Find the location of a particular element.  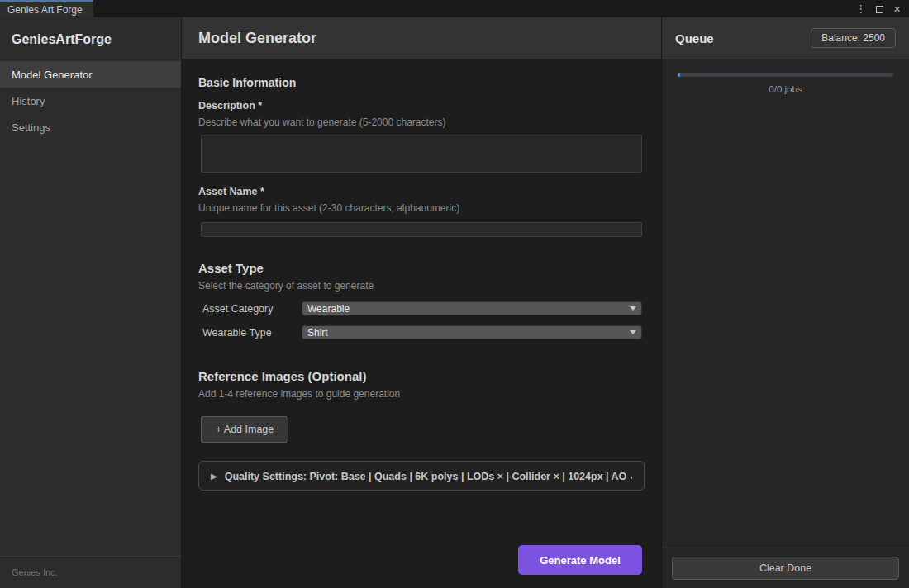

reference-images-heading: Reference Images (Optional) is located at coordinates (421, 377).